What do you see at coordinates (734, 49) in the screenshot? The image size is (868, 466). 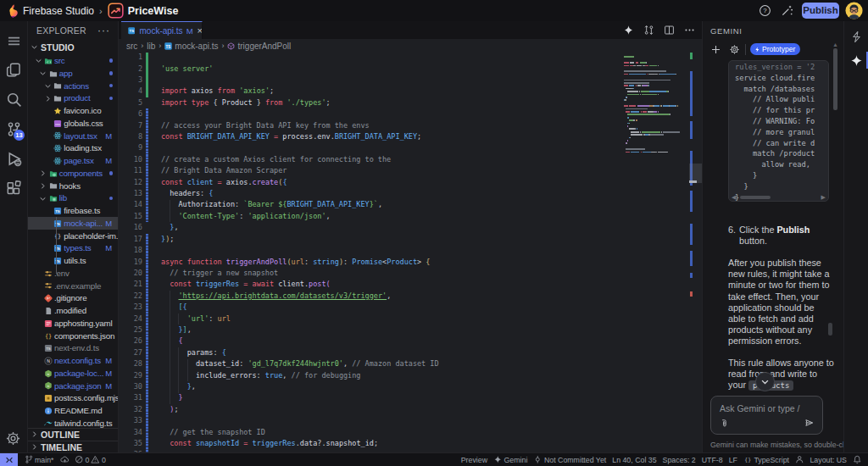 I see `gear-icon` at bounding box center [734, 49].